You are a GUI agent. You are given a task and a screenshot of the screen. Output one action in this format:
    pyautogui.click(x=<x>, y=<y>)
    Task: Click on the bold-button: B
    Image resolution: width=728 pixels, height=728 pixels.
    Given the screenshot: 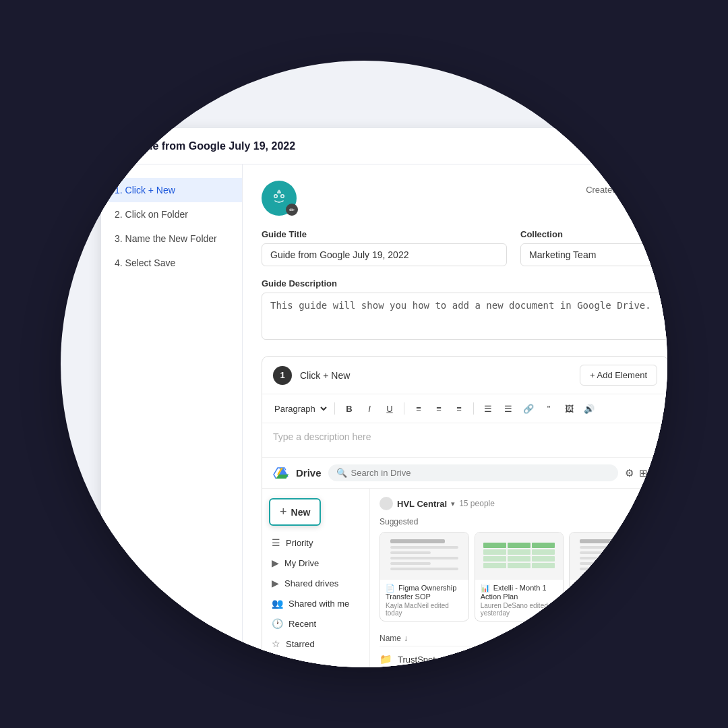 What is the action you would take?
    pyautogui.click(x=349, y=408)
    